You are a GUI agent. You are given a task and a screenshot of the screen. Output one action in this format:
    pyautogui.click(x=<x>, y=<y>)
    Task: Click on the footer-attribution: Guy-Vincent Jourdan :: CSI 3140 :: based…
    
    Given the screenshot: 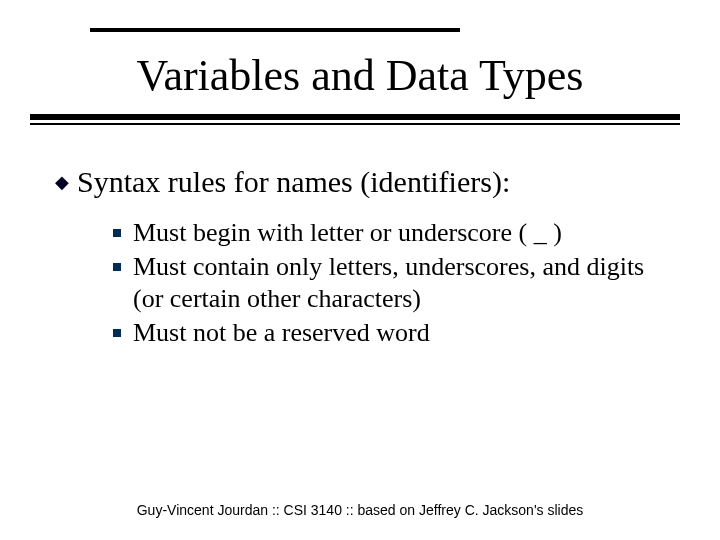 What is the action you would take?
    pyautogui.click(x=360, y=510)
    